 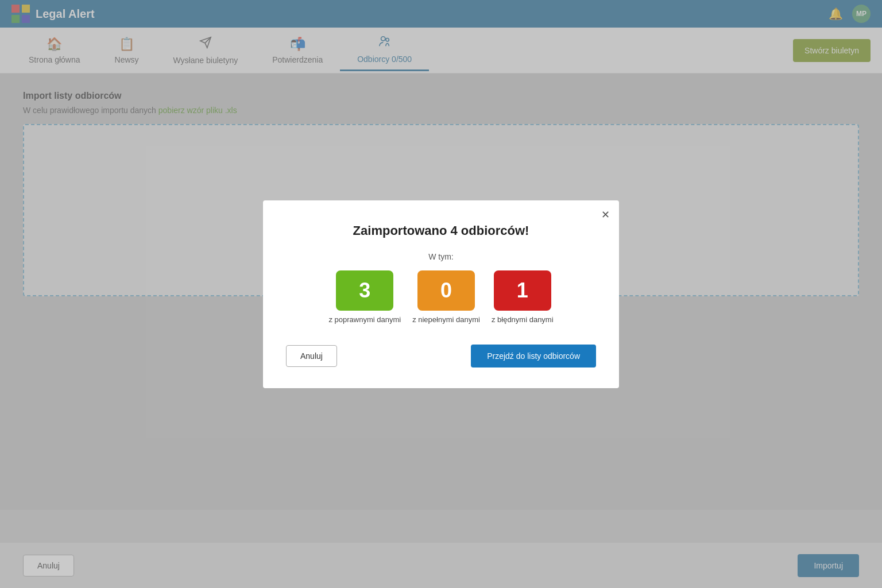 I want to click on stat-block-correct: 3 z poprawnymi danymi, so click(x=365, y=297).